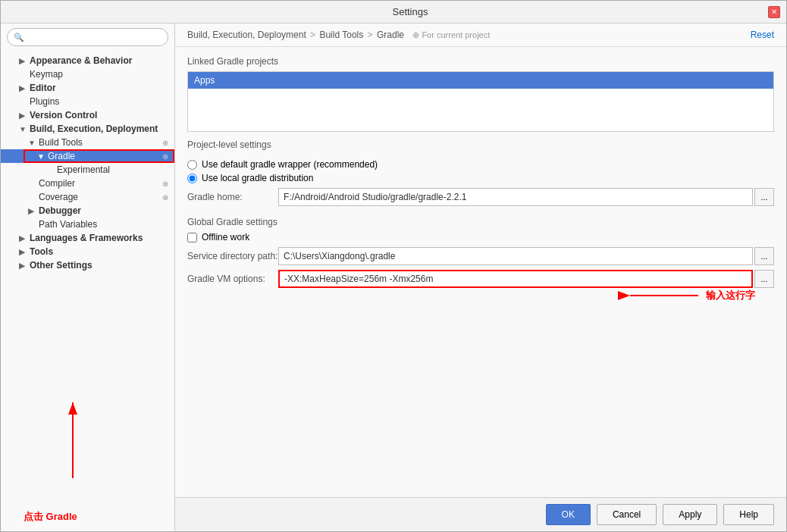 The height and width of the screenshot is (532, 787). I want to click on offline-work-label: Offline work, so click(226, 237).